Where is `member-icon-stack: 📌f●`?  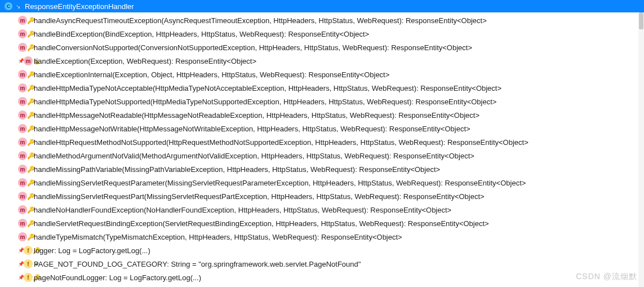
member-icon-stack: 📌f● is located at coordinates (26, 264).